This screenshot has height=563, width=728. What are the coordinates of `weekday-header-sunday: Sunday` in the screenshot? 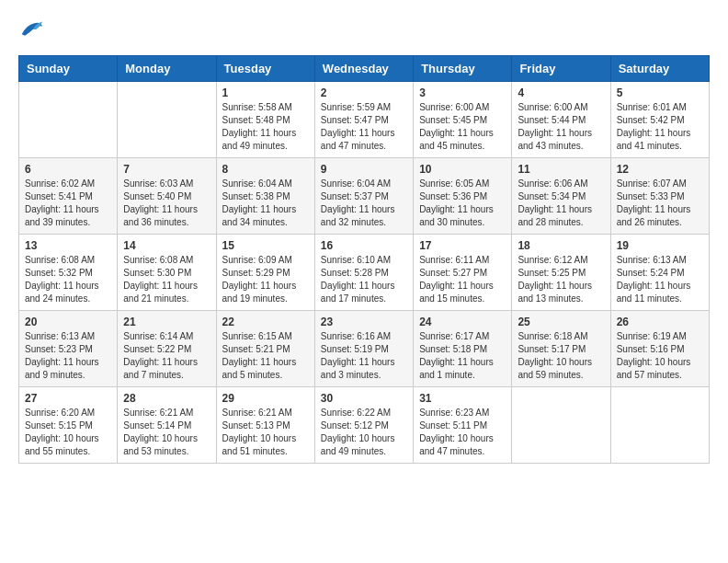 It's located at (68, 69).